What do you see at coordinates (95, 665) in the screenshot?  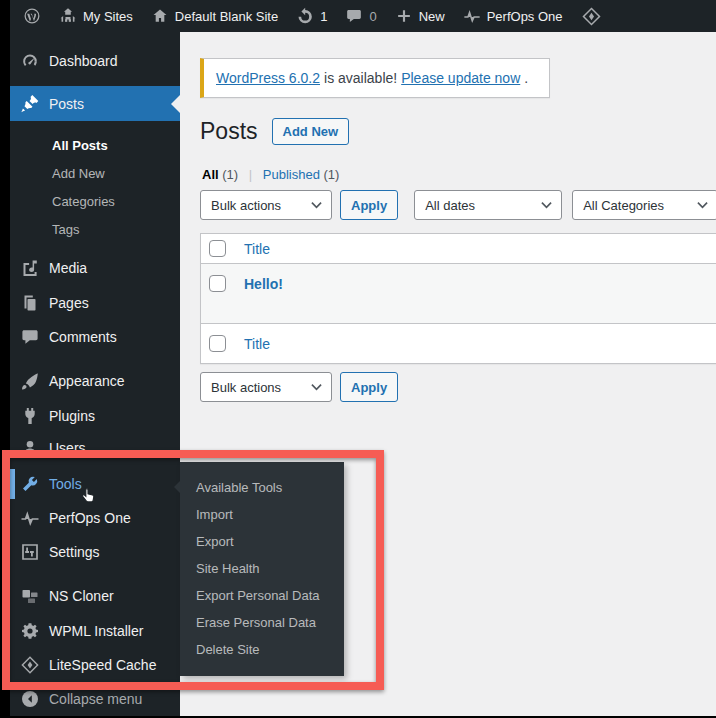 I see `sidebar-item-litespeed-cache: LiteSpeed Cache` at bounding box center [95, 665].